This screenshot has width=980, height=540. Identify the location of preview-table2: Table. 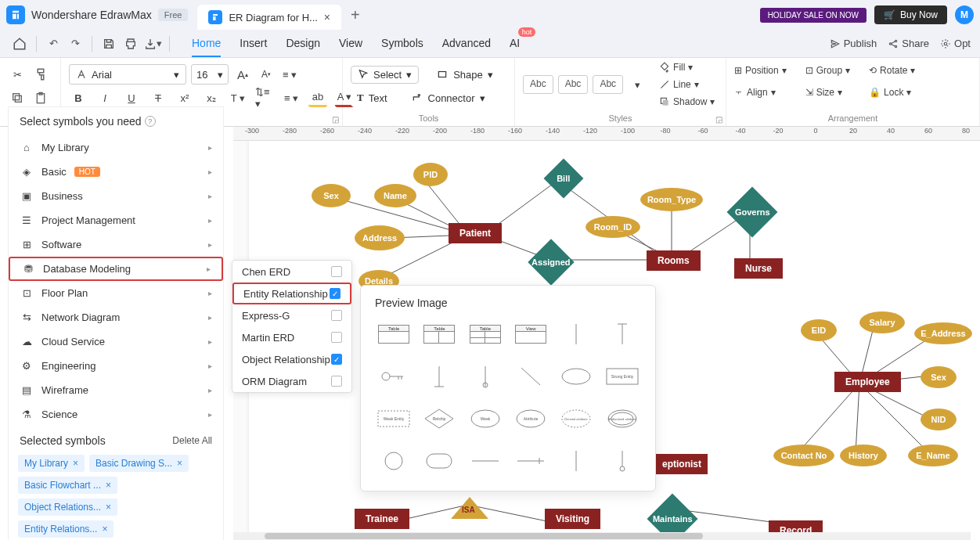
(439, 334).